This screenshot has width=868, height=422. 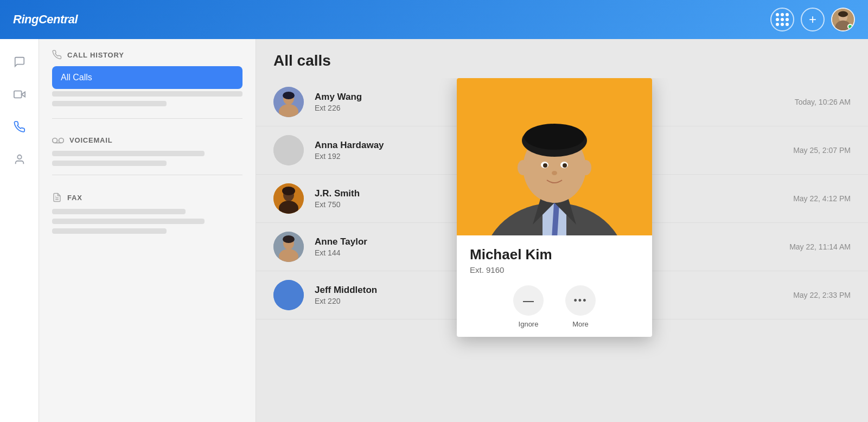 What do you see at coordinates (289, 247) in the screenshot?
I see `avatar-anne-taylor` at bounding box center [289, 247].